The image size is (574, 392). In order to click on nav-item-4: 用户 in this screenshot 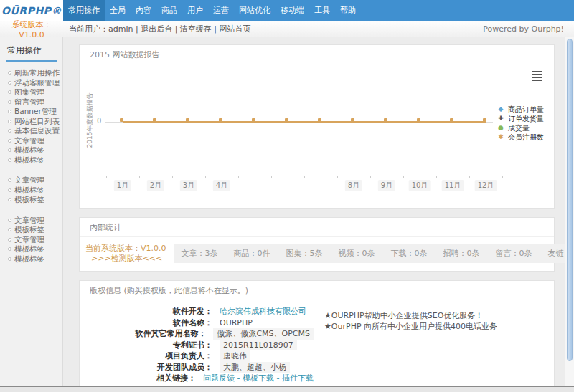, I will do `click(195, 11)`.